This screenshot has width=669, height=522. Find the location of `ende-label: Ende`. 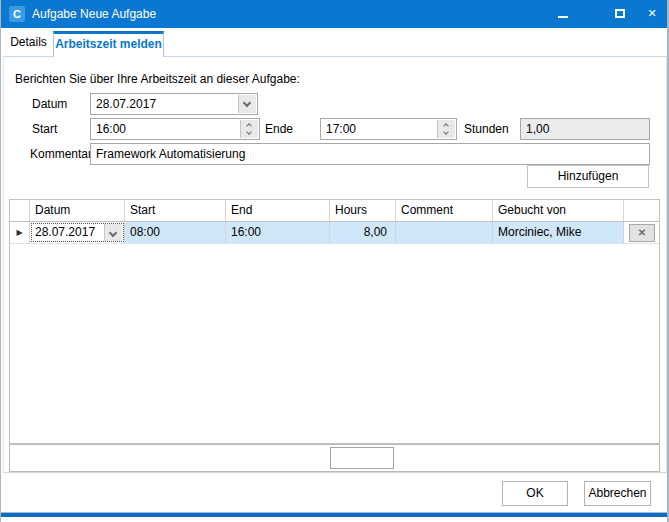

ende-label: Ende is located at coordinates (279, 129).